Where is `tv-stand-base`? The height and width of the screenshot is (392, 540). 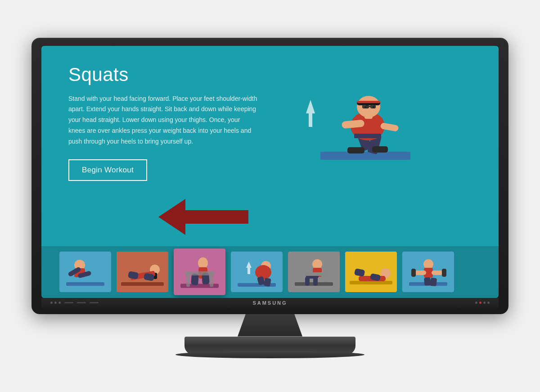 tv-stand-base is located at coordinates (270, 346).